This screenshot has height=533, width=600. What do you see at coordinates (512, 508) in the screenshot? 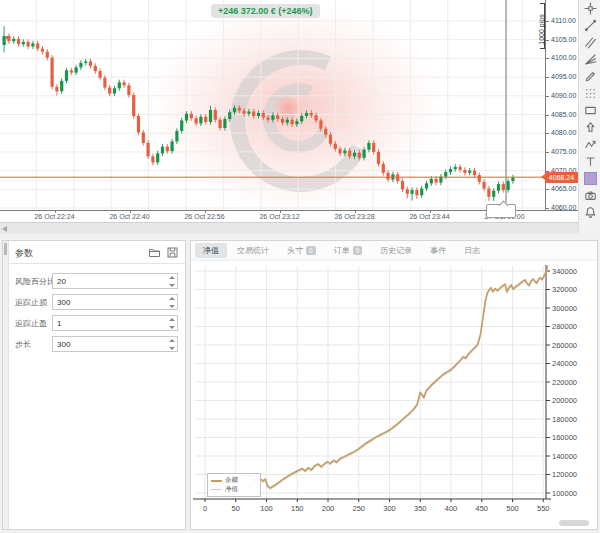
I see `svg-text: 500` at bounding box center [512, 508].